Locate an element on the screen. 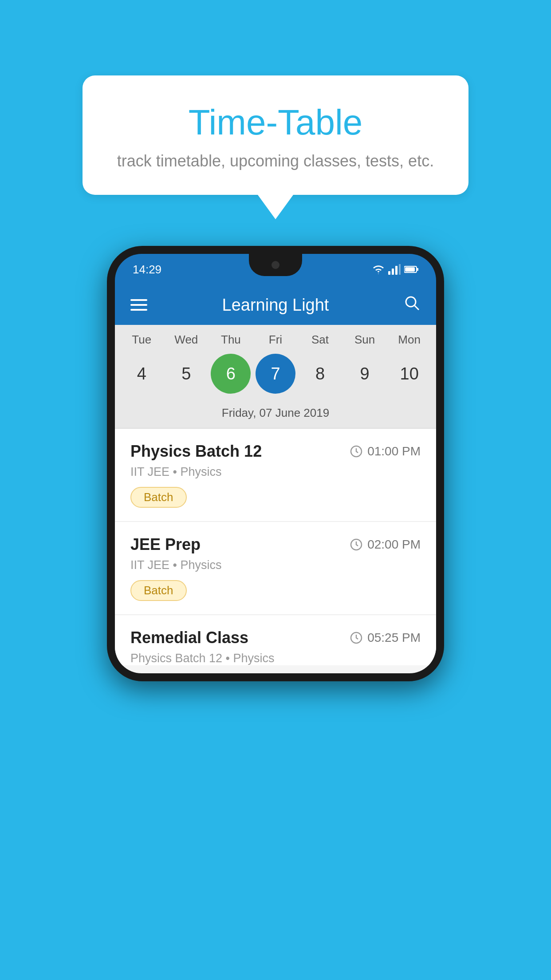 Image resolution: width=551 pixels, height=980 pixels. speech-bubble: Time-Table track timetable, upcoming cla… is located at coordinates (276, 135).